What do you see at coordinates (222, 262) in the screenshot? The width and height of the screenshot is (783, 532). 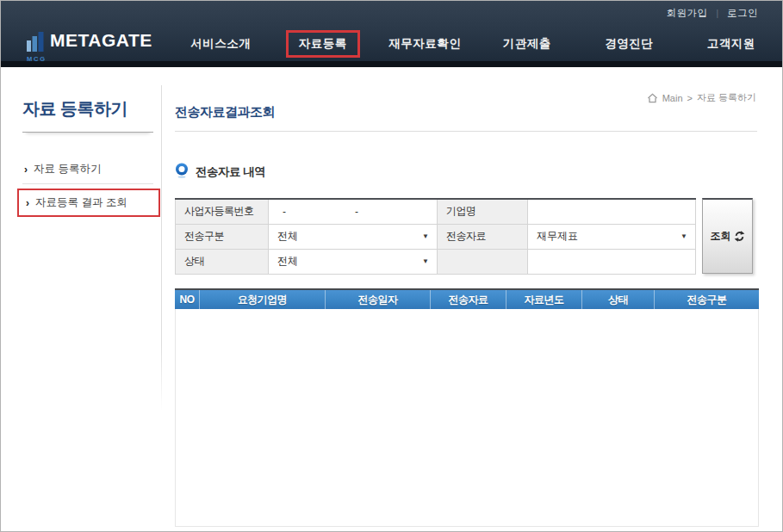 I see `status-label: 상태` at bounding box center [222, 262].